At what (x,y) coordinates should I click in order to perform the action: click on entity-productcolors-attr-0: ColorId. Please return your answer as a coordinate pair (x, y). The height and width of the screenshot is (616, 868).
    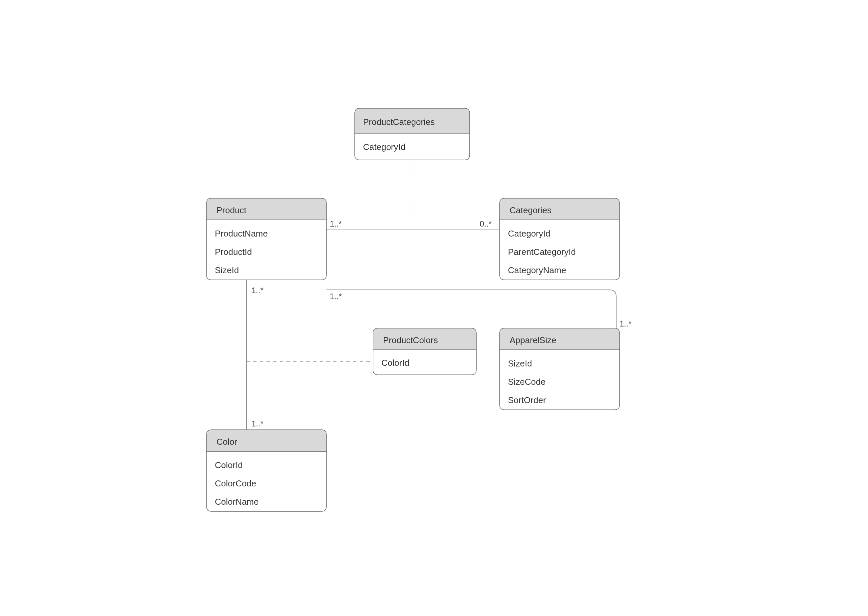
    Looking at the image, I should click on (396, 363).